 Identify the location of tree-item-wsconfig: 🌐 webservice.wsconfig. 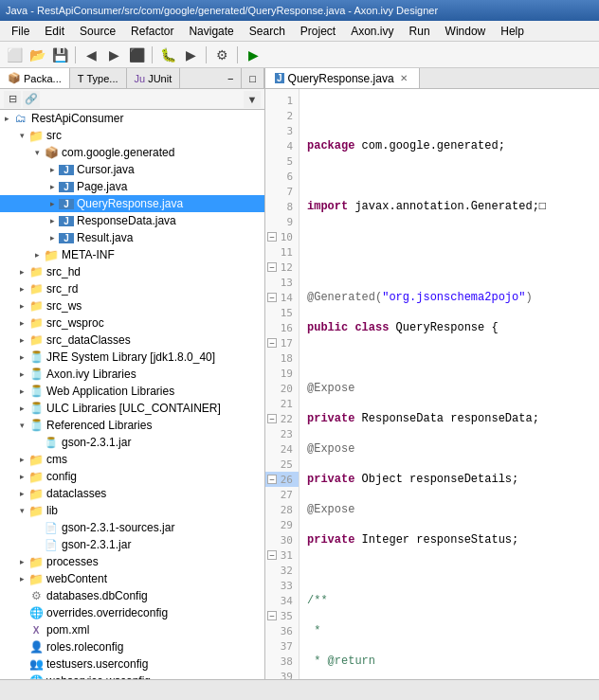
(133, 676).